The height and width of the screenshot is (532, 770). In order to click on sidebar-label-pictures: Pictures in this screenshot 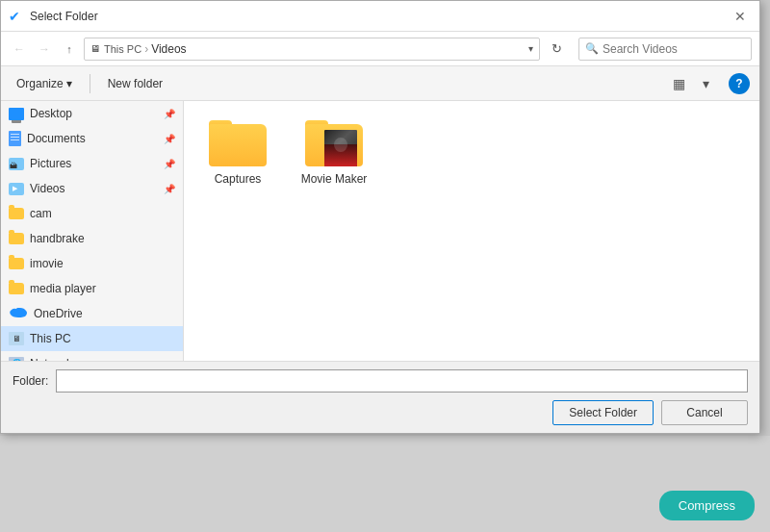, I will do `click(50, 164)`.